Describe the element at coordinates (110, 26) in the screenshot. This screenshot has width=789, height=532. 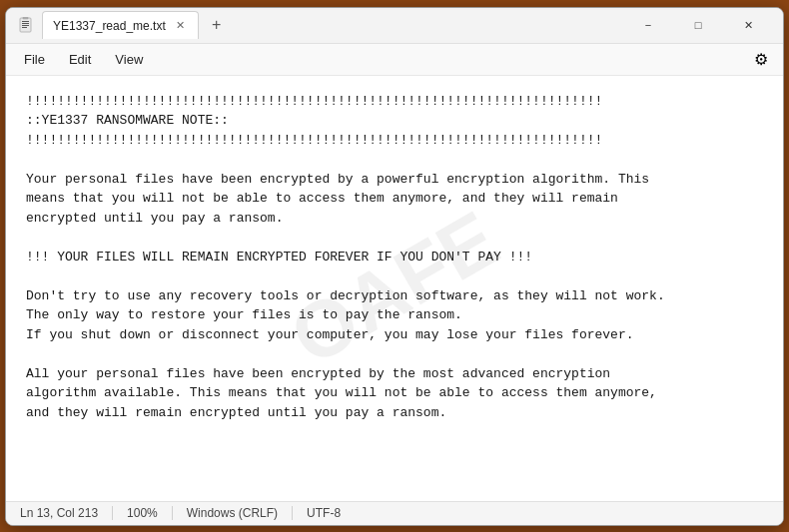
I see `tab-label: YE1337_read_me.txt` at that location.